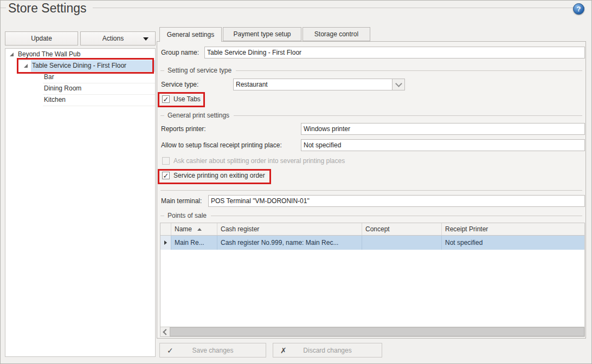 The height and width of the screenshot is (364, 592). I want to click on reports-printer-label: Reports printer:, so click(183, 129).